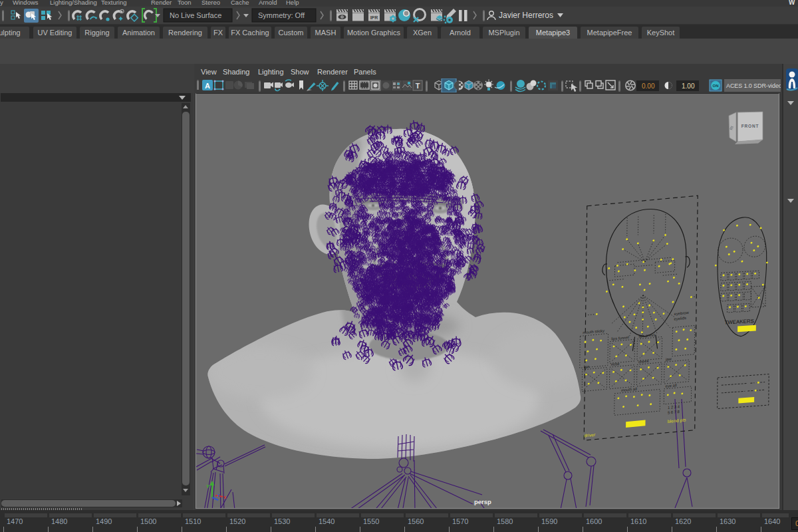  I want to click on svg-text: IPR, so click(374, 17).